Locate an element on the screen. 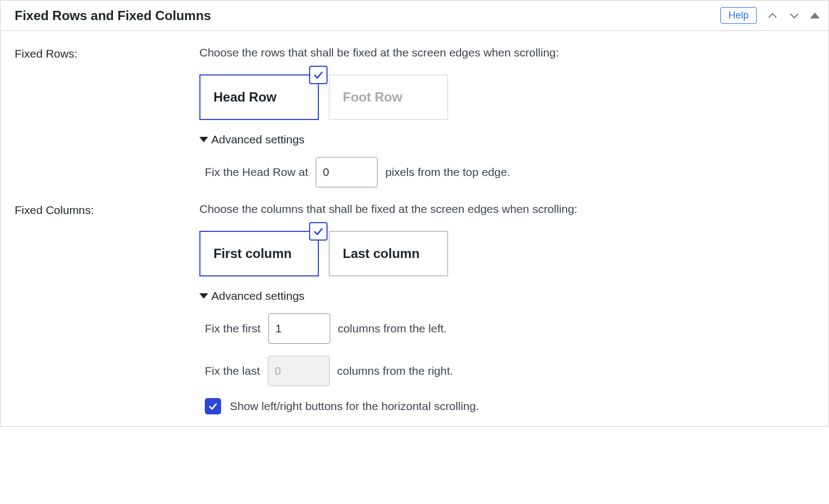  fixed-rows-toggles: Head Row Foot Row is located at coordinates (507, 97).